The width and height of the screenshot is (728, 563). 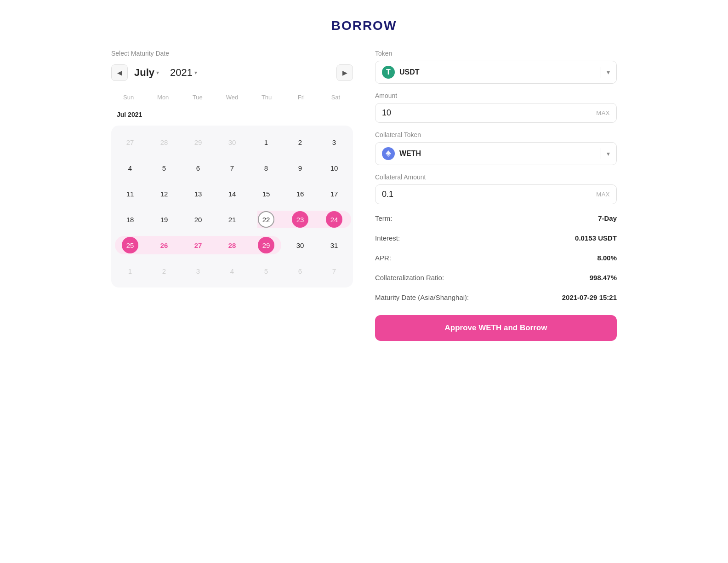 I want to click on collateral-ratio-value: 998.47%, so click(x=603, y=278).